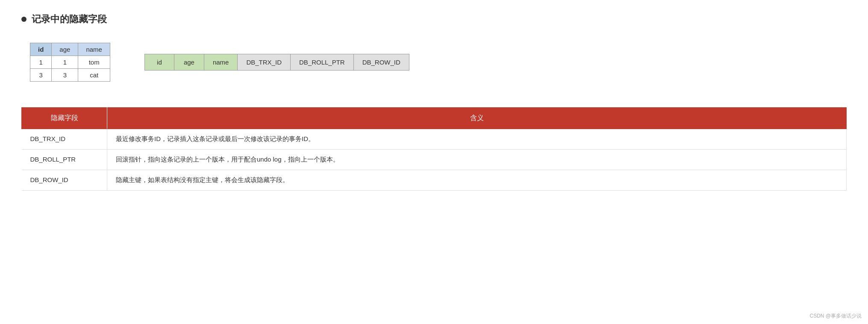 Image resolution: width=868 pixels, height=324 pixels. I want to click on record-field-green: name, so click(221, 62).